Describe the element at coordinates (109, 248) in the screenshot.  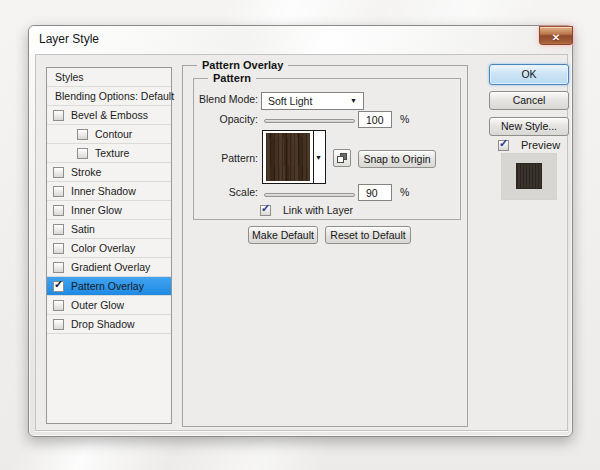
I see `sidebar-item-color-overlay: ✓ Color Overlay` at that location.